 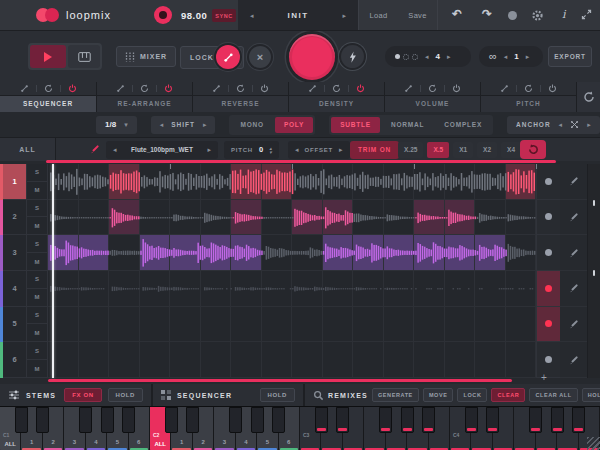 I want to click on fx-on-toggle: FX ON, so click(x=82, y=395).